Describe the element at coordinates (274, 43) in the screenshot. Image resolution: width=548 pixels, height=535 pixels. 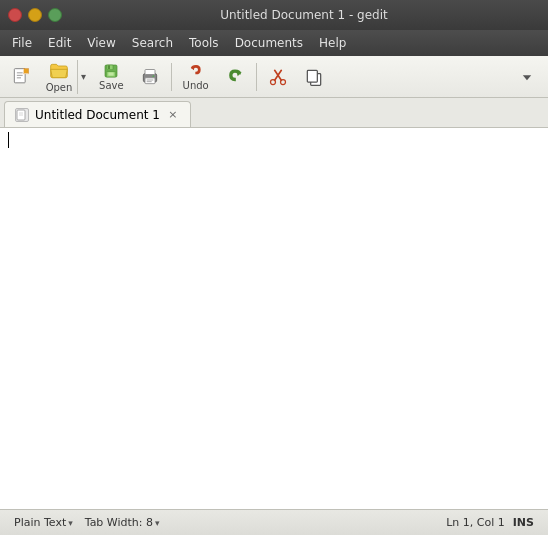
I see `menubar: File Edit View Search Tools Documents He…` at that location.